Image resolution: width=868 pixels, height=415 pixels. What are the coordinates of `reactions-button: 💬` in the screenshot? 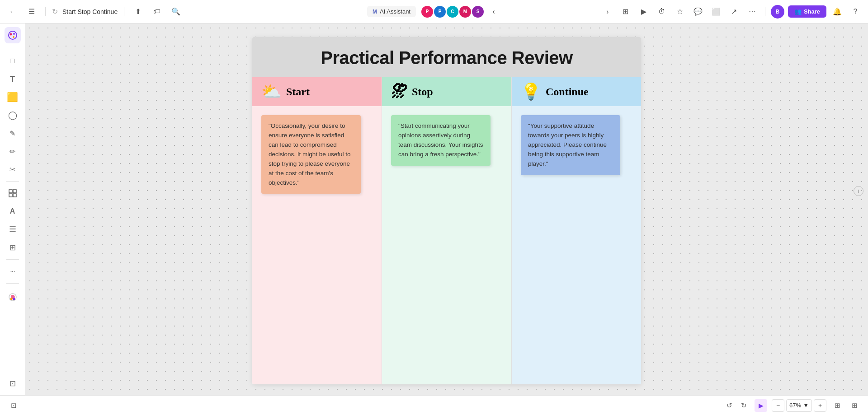 It's located at (698, 12).